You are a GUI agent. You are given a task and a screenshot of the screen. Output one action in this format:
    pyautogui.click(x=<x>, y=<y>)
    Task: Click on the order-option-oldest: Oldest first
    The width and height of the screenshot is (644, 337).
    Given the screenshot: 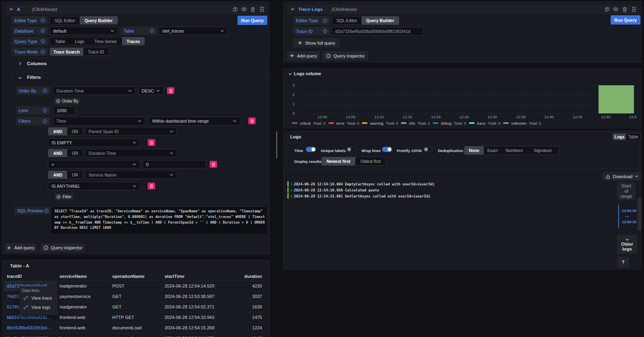 What is the action you would take?
    pyautogui.click(x=370, y=161)
    